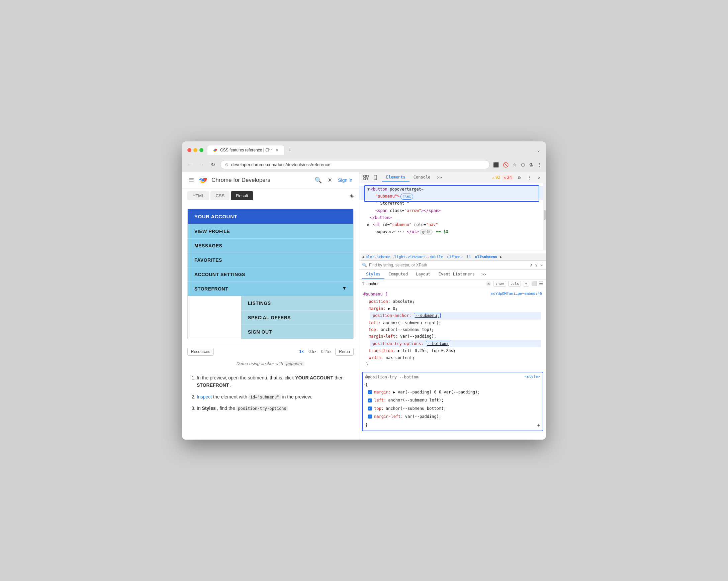 This screenshot has width=728, height=581. What do you see at coordinates (270, 274) in the screenshot?
I see `nav-account-settings: ACCOUNT SETTINGS` at bounding box center [270, 274].